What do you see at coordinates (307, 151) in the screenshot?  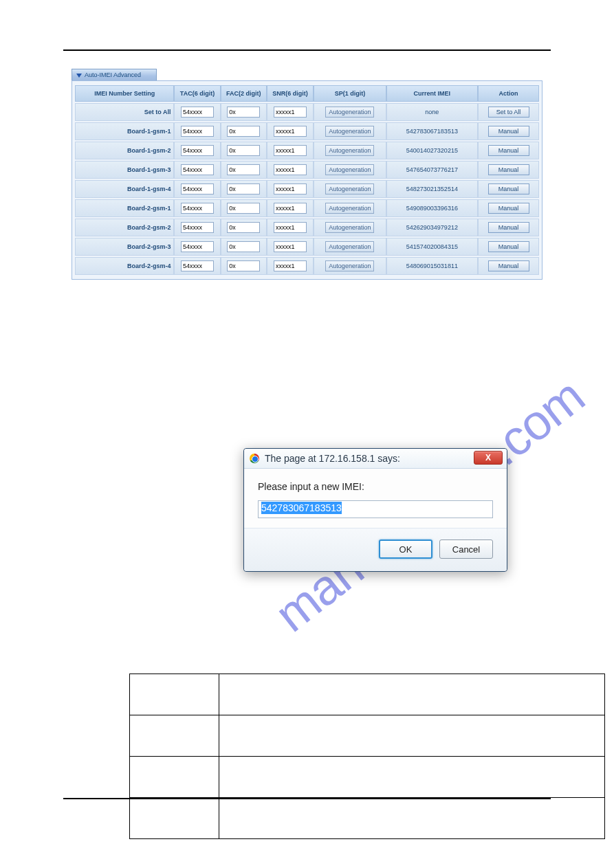 I see `table-row: Board-1-gsm-2Autogeneration5400140273202…` at bounding box center [307, 151].